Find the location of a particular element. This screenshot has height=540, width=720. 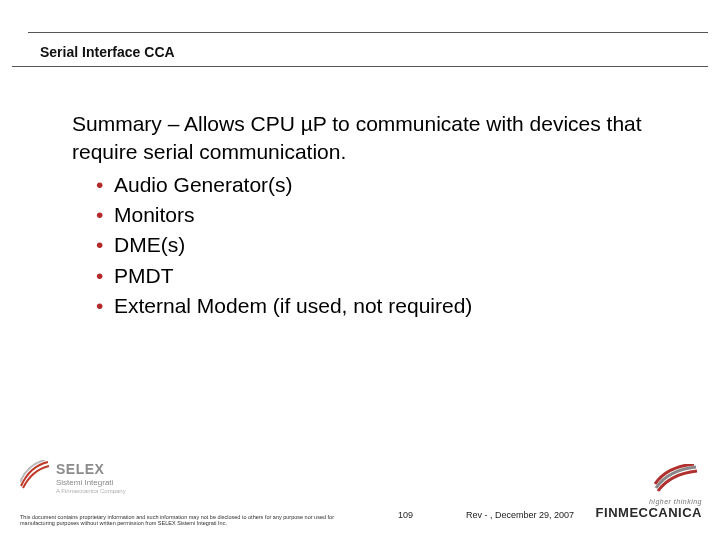

logo-finmeccanica: higher thinking FINMECCANICA is located at coordinates (649, 492).